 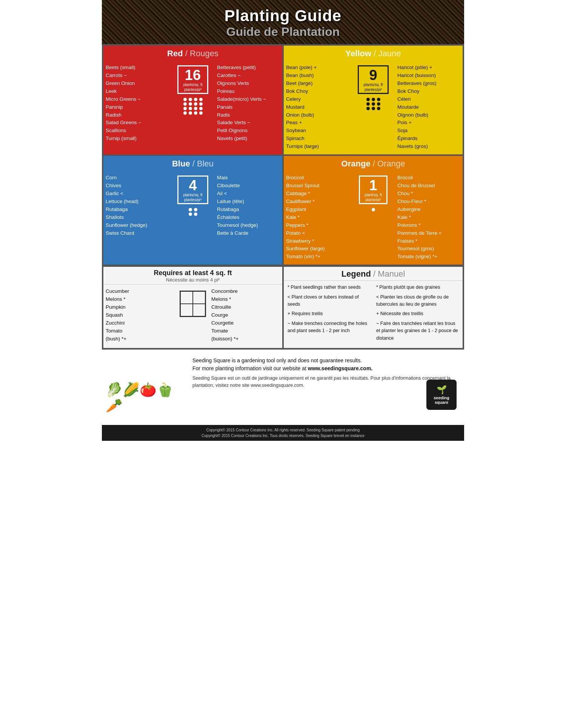 I want to click on veg-illustration: 🥬🌽🍅🫑🥕, so click(x=147, y=383).